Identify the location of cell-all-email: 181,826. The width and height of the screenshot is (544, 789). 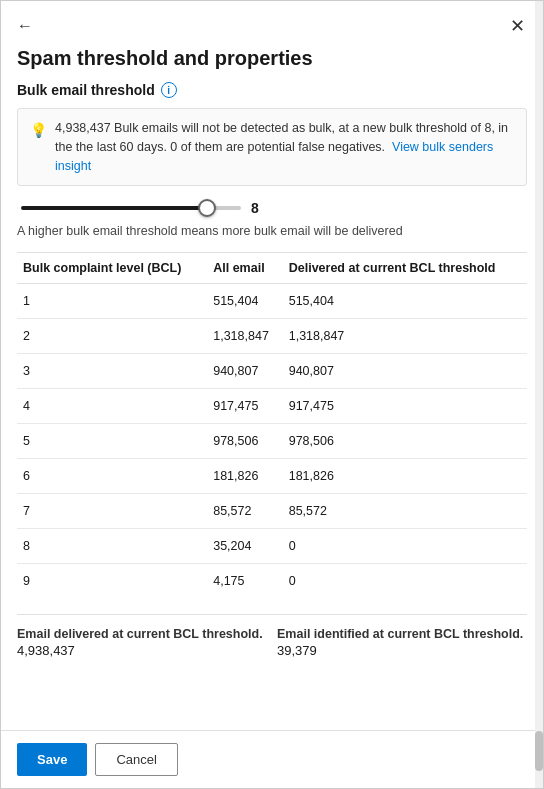
(244, 476).